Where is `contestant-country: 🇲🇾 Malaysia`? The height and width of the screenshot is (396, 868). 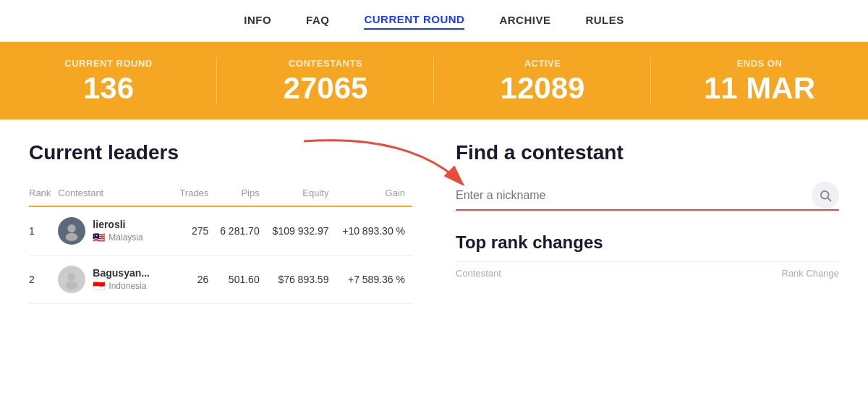 contestant-country: 🇲🇾 Malaysia is located at coordinates (117, 237).